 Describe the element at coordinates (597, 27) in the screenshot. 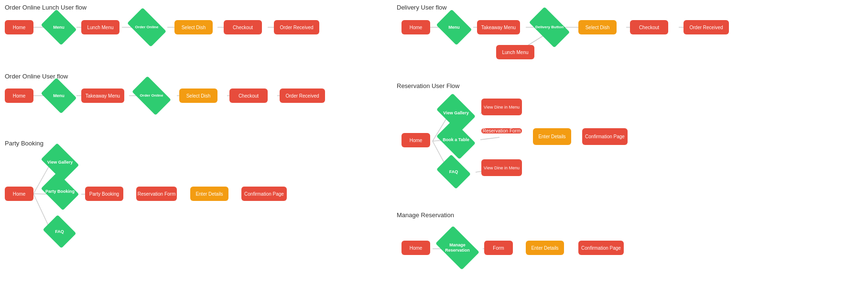

I see `delivery-select-dish: Select Dish` at that location.